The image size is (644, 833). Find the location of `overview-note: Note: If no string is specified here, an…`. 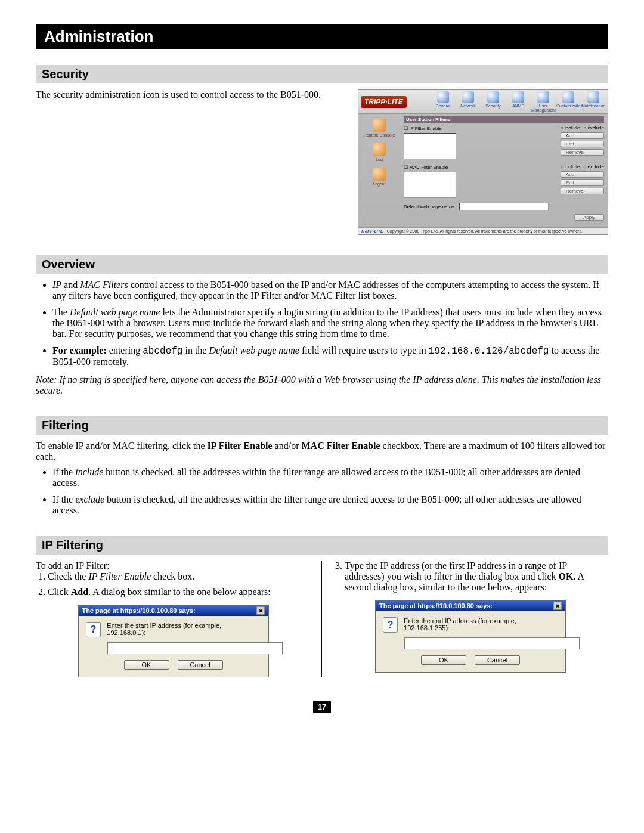

overview-note: Note: If no string is specified here, an… is located at coordinates (322, 385).